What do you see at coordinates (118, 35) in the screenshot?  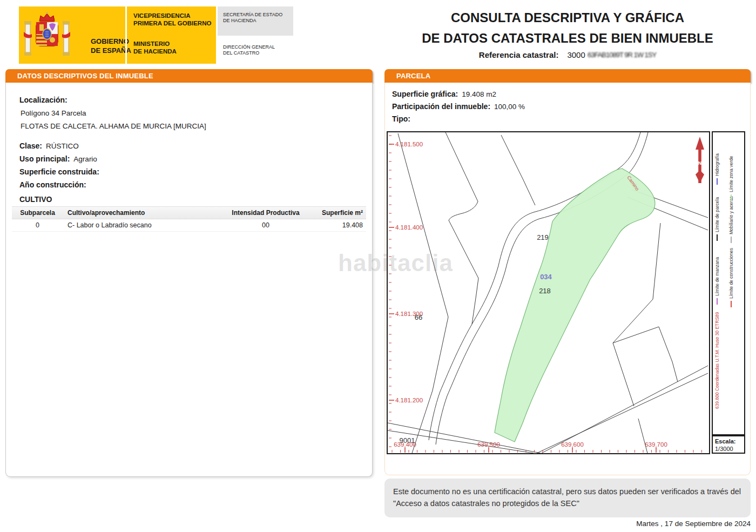 I see `government-logo-block: GOBIERNO DE ESPAÑA VICEPRESIDENCIA PRIME…` at bounding box center [118, 35].